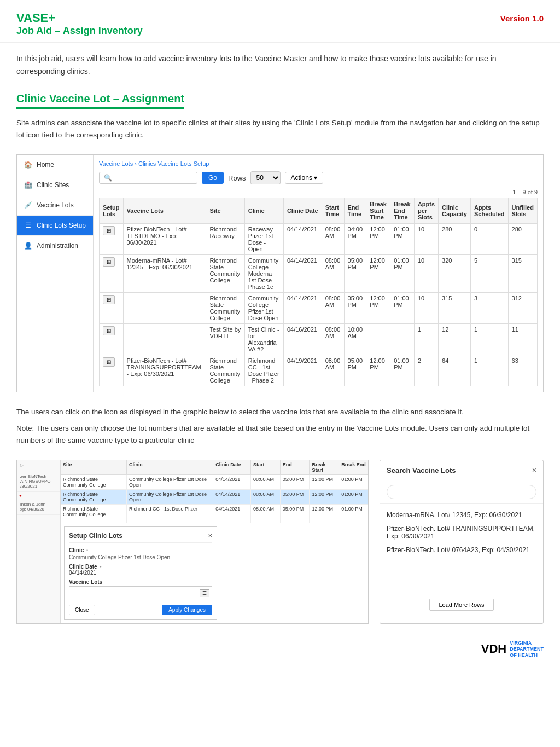  What do you see at coordinates (210, 535) in the screenshot?
I see `modal-close-x: ×` at bounding box center [210, 535].